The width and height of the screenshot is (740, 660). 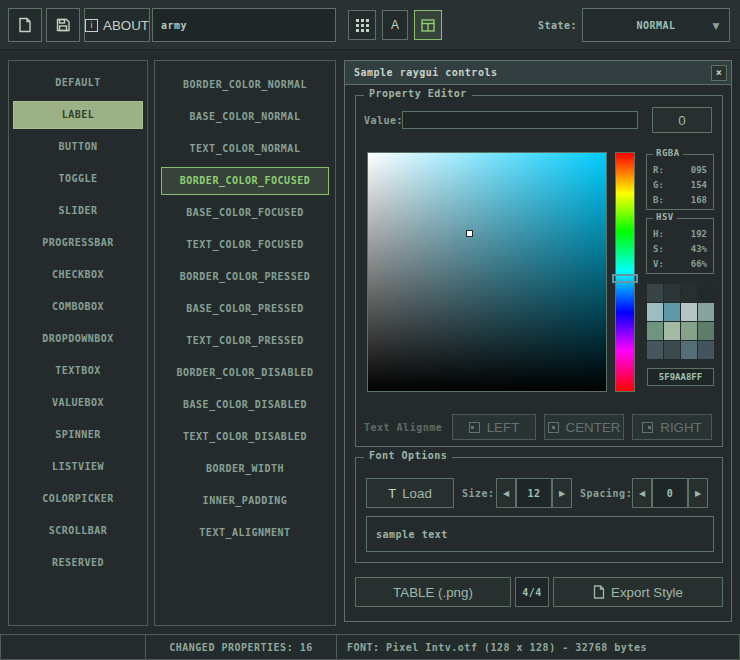 What do you see at coordinates (63, 25) in the screenshot?
I see `save-icon` at bounding box center [63, 25].